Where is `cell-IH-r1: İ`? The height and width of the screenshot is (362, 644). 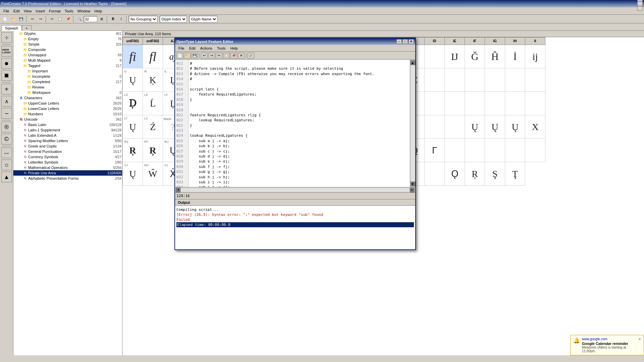
cell-IH-r1: İ is located at coordinates (515, 57).